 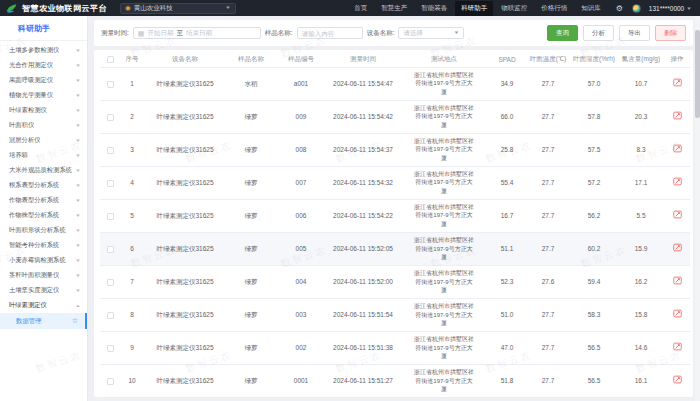 What do you see at coordinates (591, 8) in the screenshot?
I see `nav-item-知识库: 知识库` at bounding box center [591, 8].